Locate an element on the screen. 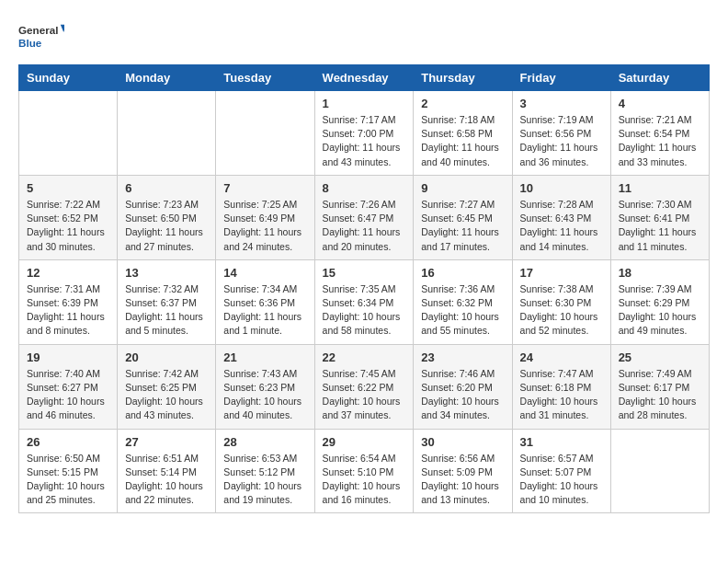 This screenshot has height=563, width=728. calendar-cell: 30Sunrise: 6:56 AM Sunset: 5:09 PM Dayli… is located at coordinates (463, 471).